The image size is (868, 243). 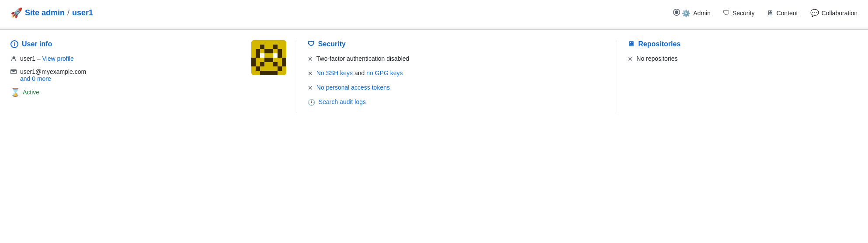 What do you see at coordinates (52, 13) in the screenshot?
I see `header-breadcrumb-area: 🚀 Site admin / user1` at bounding box center [52, 13].